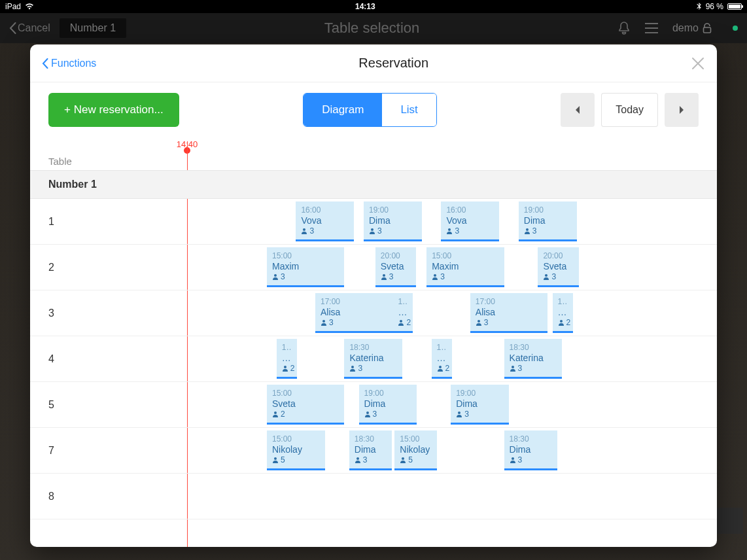  Describe the element at coordinates (13, 7) in the screenshot. I see `device-label: iPad` at that location.